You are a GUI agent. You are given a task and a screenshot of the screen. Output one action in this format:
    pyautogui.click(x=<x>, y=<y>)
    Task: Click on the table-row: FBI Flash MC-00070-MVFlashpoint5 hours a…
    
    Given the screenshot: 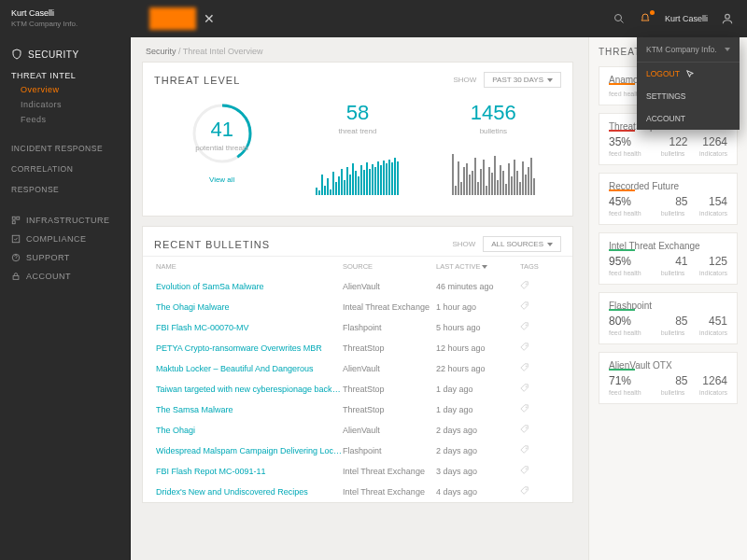 What is the action you would take?
    pyautogui.click(x=358, y=328)
    